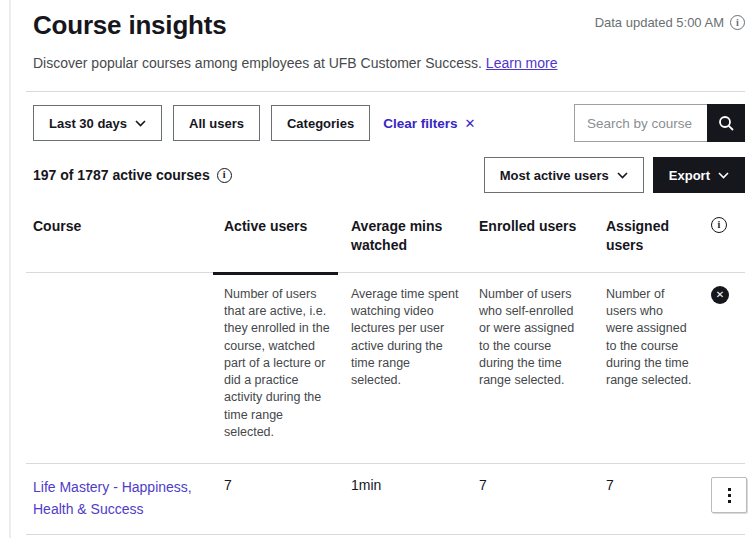 Image resolution: width=750 pixels, height=538 pixels. What do you see at coordinates (125, 364) in the screenshot?
I see `description-course-empty` at bounding box center [125, 364].